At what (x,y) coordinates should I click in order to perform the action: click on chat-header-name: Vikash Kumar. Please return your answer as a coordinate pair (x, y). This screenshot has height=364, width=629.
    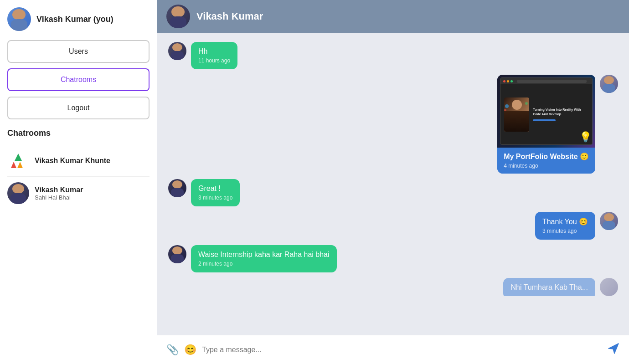
    Looking at the image, I should click on (230, 16).